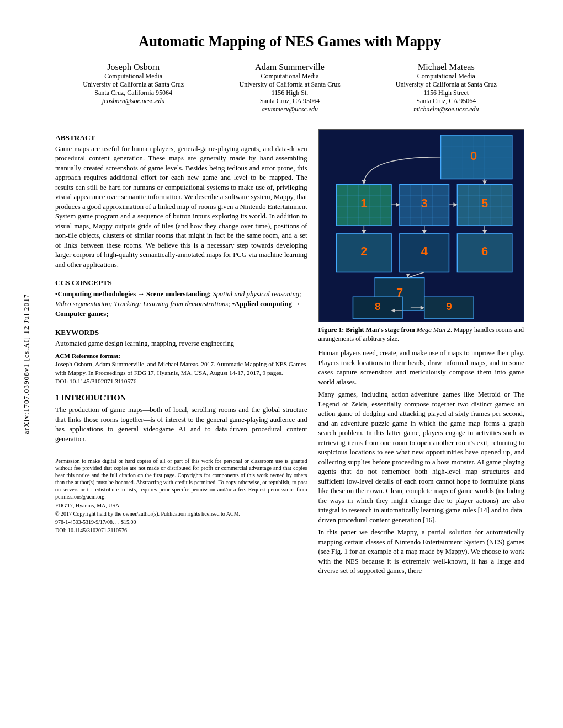 Image resolution: width=563 pixels, height=728 pixels. Describe the element at coordinates (289, 93) in the screenshot. I see `author-2-addr1: 1156 High St.` at that location.